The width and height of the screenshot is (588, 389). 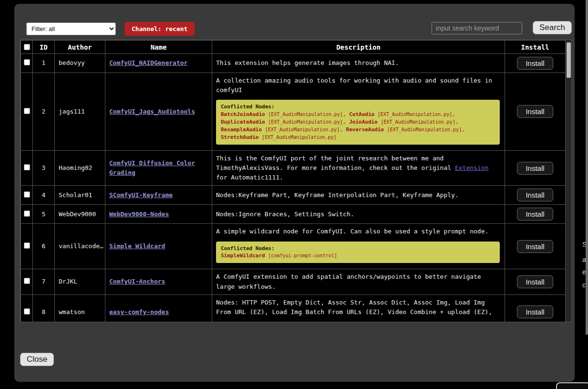 What do you see at coordinates (71, 29) in the screenshot?
I see `filter-select: Filter: all` at bounding box center [71, 29].